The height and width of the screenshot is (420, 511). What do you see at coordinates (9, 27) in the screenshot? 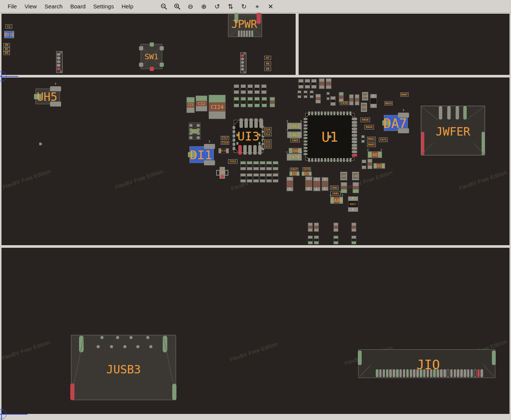
I see `component-c1: C1` at bounding box center [9, 27].